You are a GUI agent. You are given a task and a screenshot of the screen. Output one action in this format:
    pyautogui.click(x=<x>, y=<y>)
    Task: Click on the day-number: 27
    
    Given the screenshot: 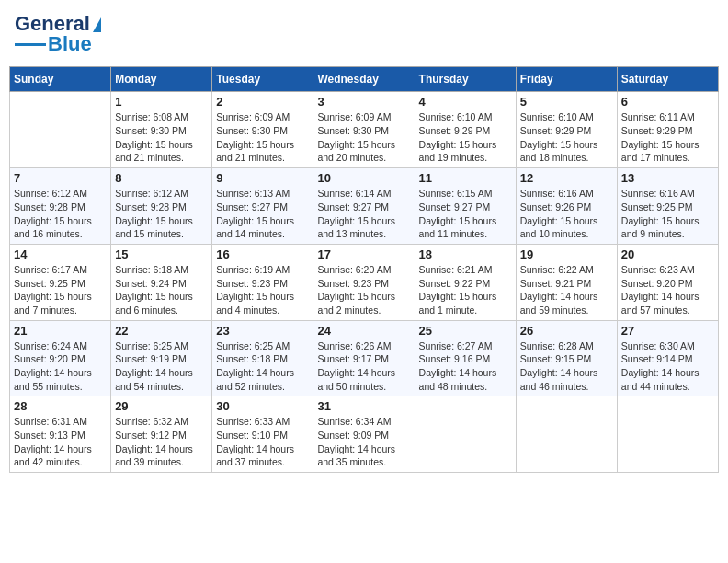 What is the action you would take?
    pyautogui.click(x=667, y=331)
    